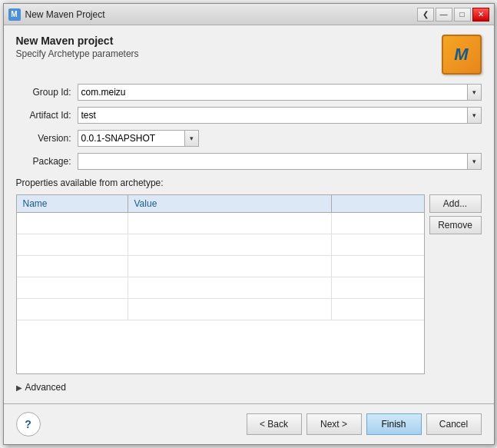 Image resolution: width=497 pixels, height=448 pixels. Describe the element at coordinates (249, 55) in the screenshot. I see `header-section: New Maven project Specify Archetype para…` at that location.